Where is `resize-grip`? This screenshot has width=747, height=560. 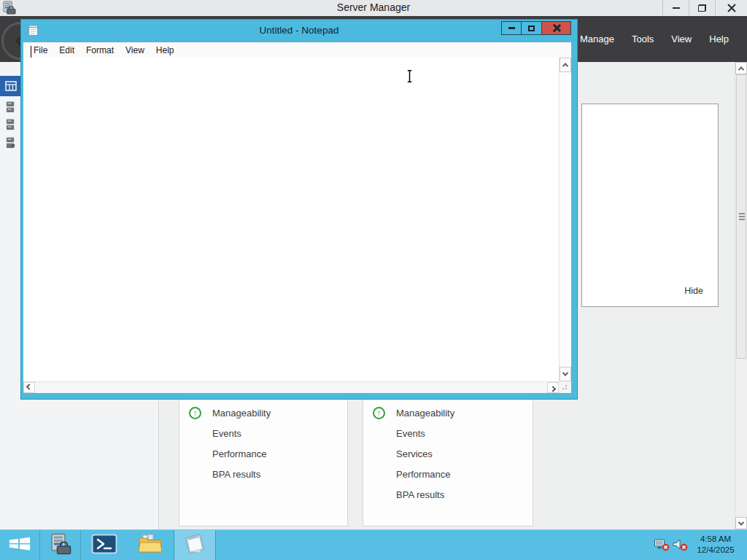 resize-grip is located at coordinates (565, 387).